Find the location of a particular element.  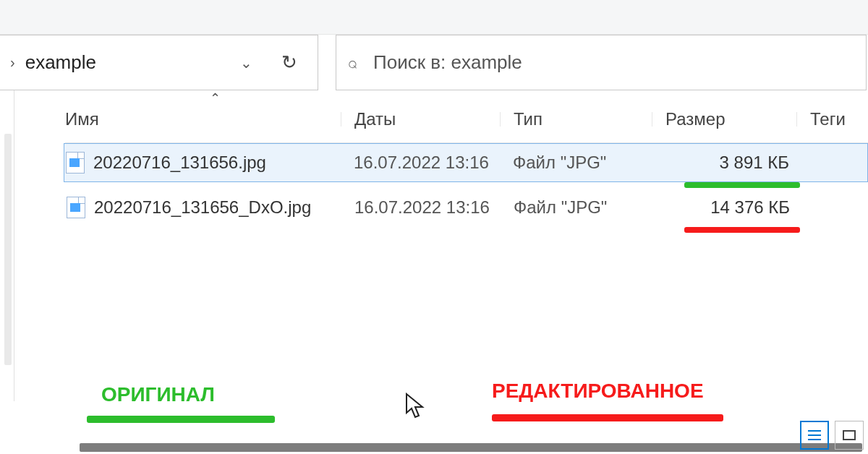

column-dates: Даты is located at coordinates (434, 119).